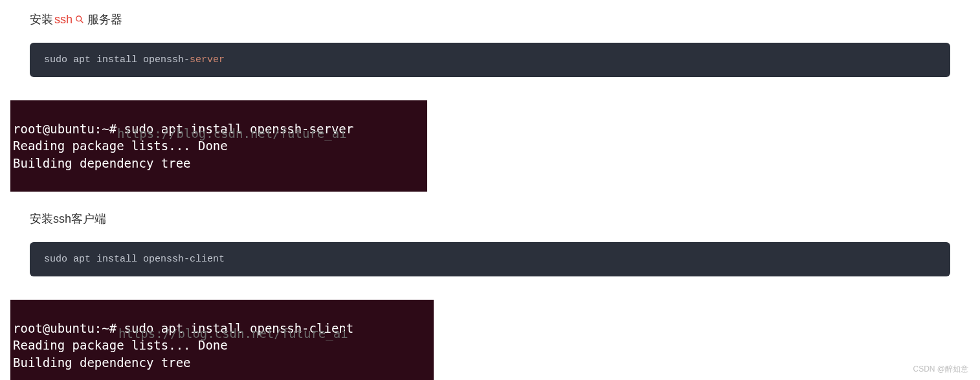  Describe the element at coordinates (490, 60) in the screenshot. I see `code-block-install-server: sudo apt install openssh-server` at that location.